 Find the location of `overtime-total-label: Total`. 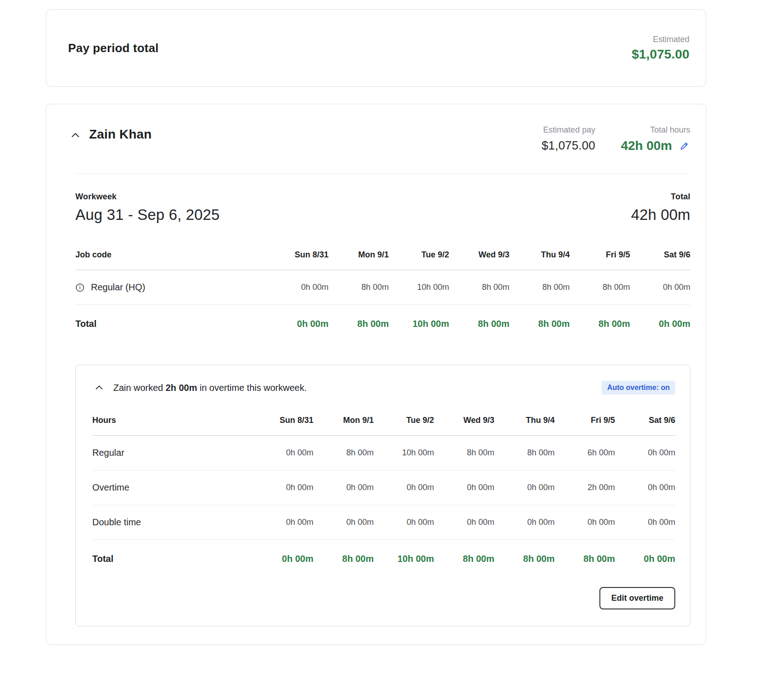

overtime-total-label: Total is located at coordinates (173, 559).